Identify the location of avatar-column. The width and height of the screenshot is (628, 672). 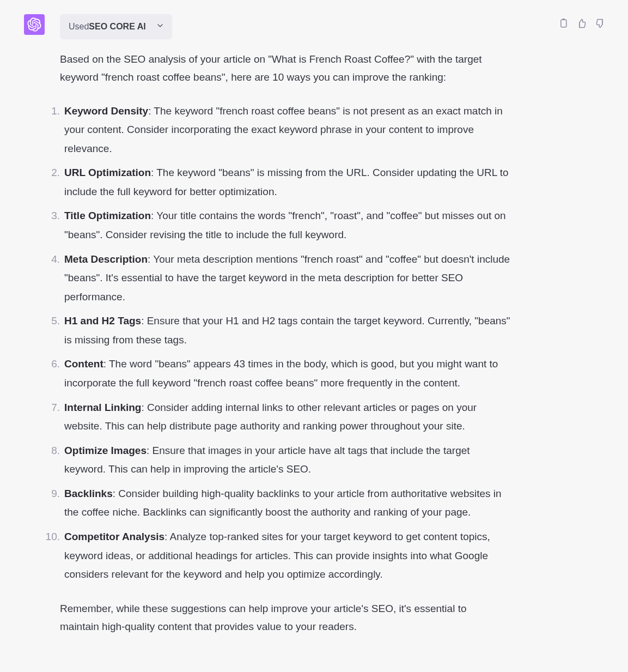
(34, 325).